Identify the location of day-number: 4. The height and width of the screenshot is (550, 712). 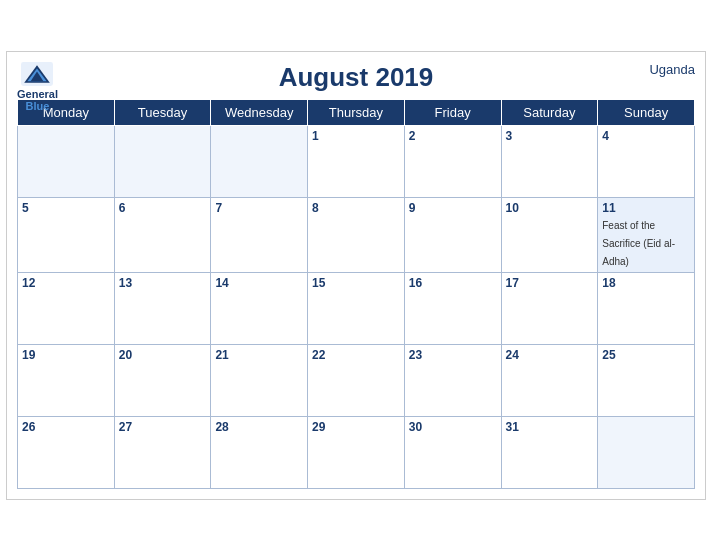
(646, 136).